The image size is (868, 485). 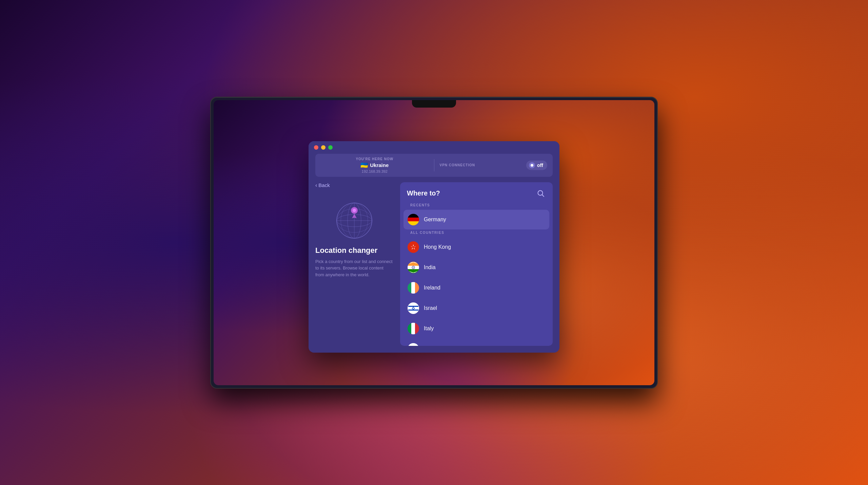 What do you see at coordinates (413, 328) in the screenshot?
I see `flag-italy` at bounding box center [413, 328].